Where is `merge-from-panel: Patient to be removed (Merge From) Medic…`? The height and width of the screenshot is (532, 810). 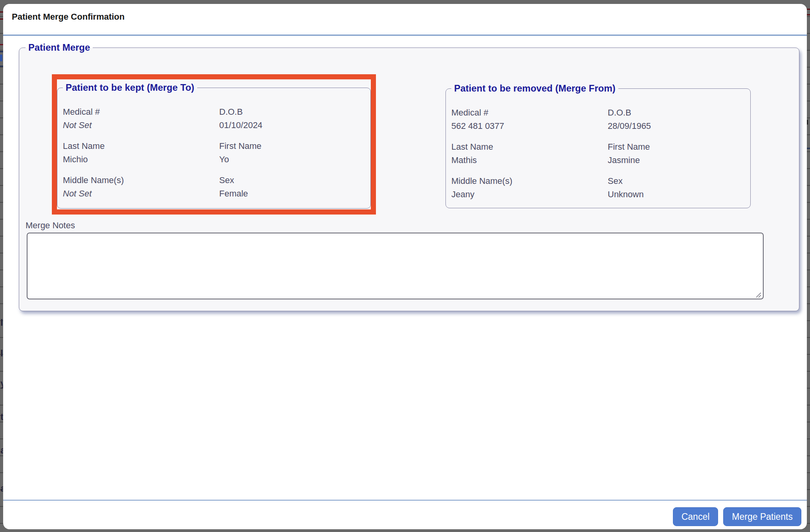
merge-from-panel: Patient to be removed (Merge From) Medic… is located at coordinates (598, 149).